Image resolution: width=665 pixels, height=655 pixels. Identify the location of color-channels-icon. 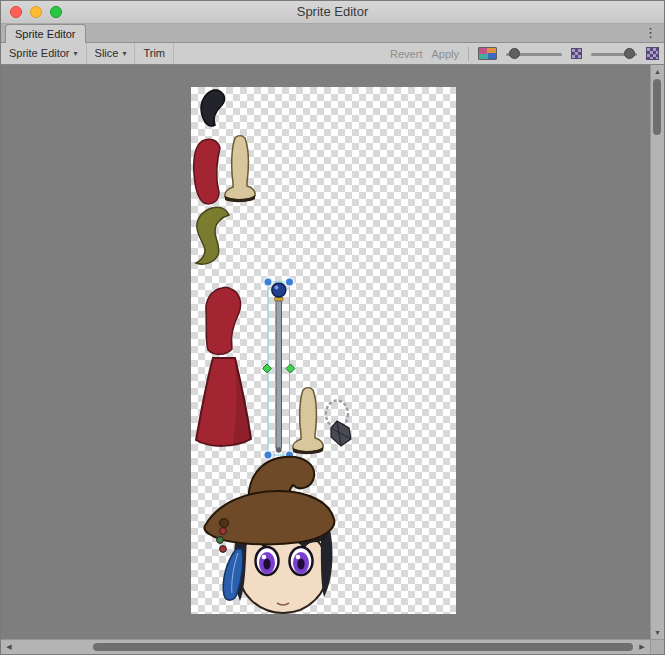
(488, 54).